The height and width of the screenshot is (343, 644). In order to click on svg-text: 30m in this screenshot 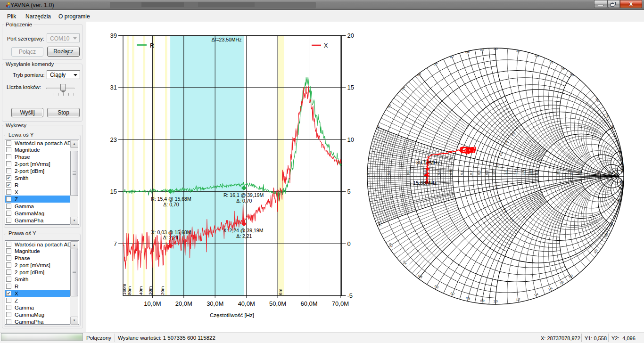, I will do `click(150, 290)`.